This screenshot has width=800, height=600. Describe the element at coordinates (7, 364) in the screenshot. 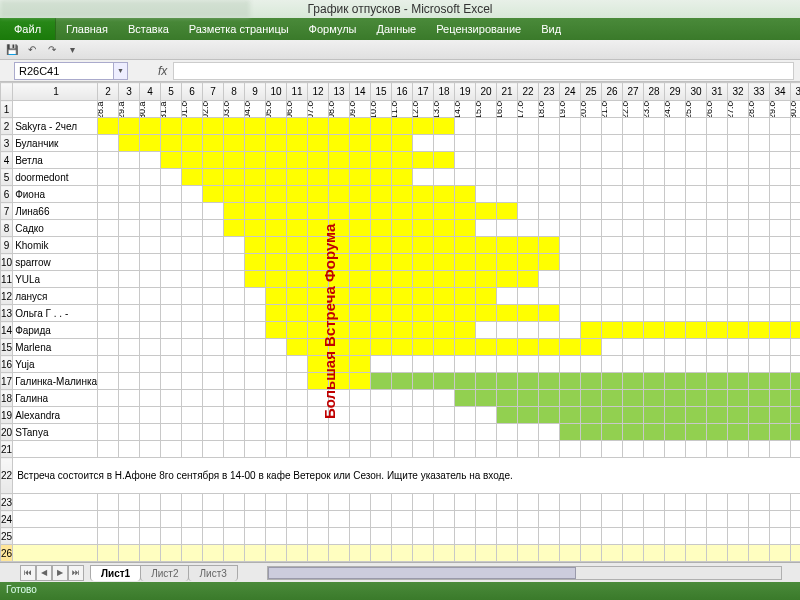

I see `row-header: 16` at that location.